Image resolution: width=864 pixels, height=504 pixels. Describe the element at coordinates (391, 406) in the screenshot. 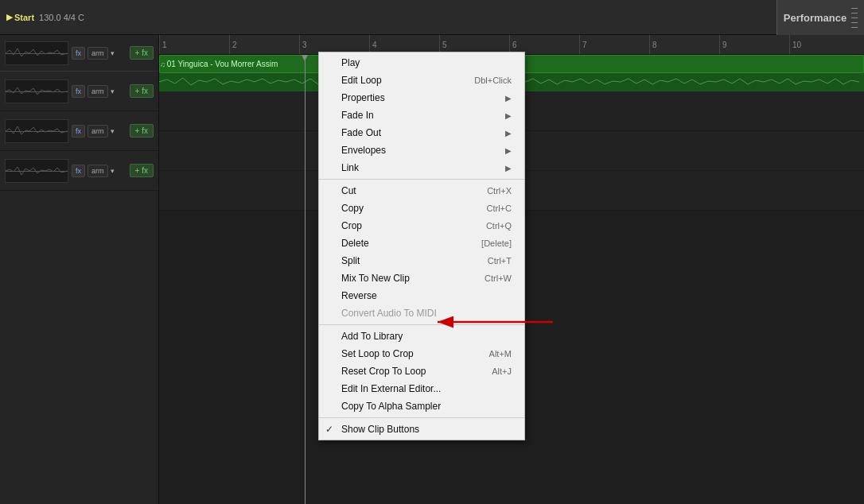

I see `menu-label-copytoalphasampler: Copy To Alpha Sampler` at that location.